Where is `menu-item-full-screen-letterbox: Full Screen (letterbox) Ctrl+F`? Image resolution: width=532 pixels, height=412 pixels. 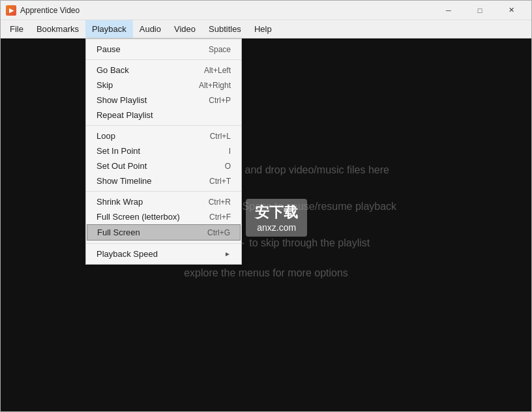
menu-item-full-screen-letterbox: Full Screen (letterbox) Ctrl+F is located at coordinates (164, 216).